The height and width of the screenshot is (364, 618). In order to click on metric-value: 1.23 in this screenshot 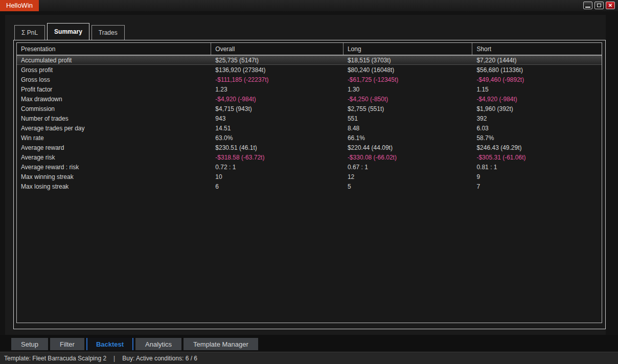, I will do `click(277, 89)`.